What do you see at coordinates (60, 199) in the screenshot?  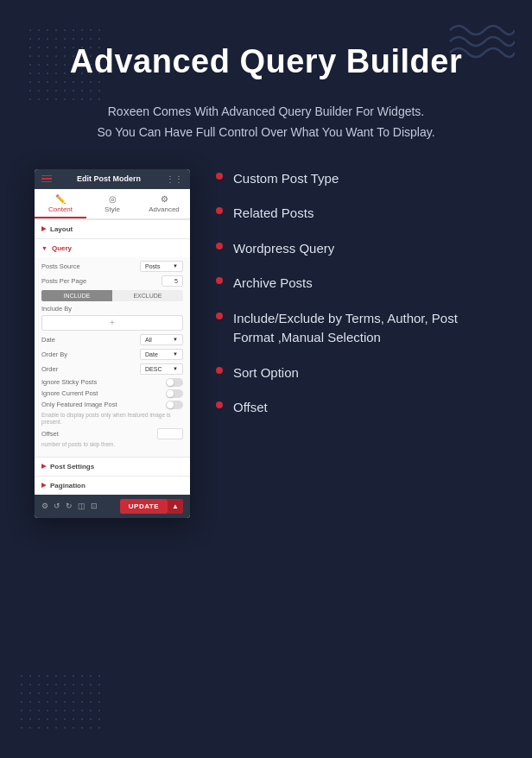 I see `pencil-icon: ✏️` at bounding box center [60, 199].